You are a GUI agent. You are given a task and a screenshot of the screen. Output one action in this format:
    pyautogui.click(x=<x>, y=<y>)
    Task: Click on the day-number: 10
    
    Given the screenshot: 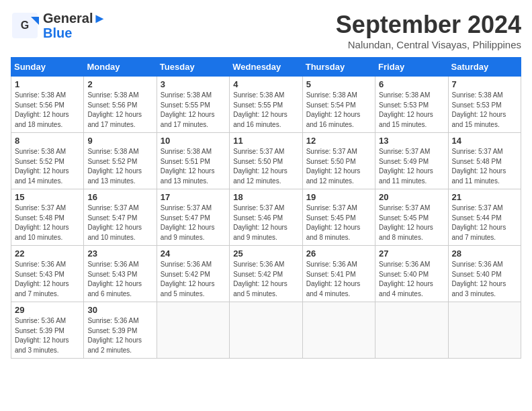 What is the action you would take?
    pyautogui.click(x=193, y=141)
    